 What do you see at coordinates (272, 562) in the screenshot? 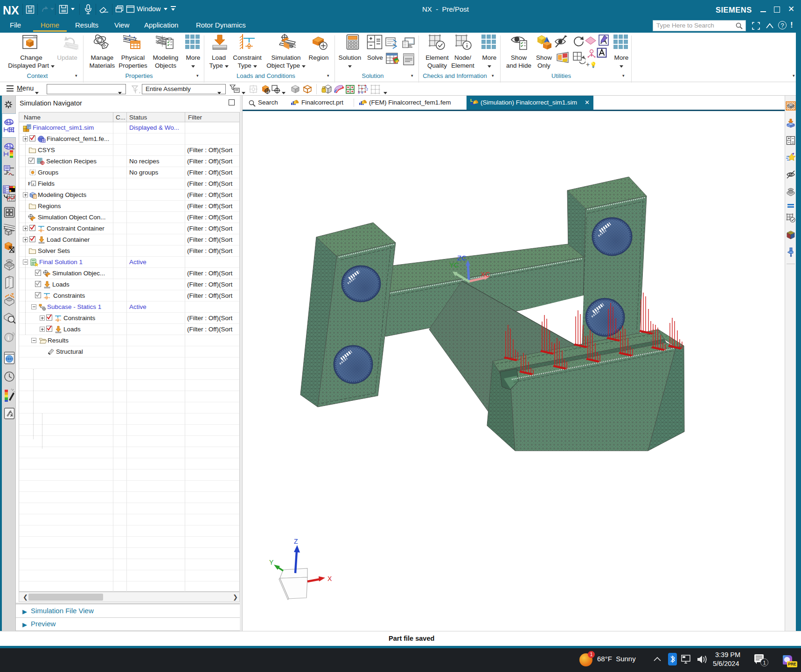
I see `svg-text: Y` at bounding box center [272, 562].